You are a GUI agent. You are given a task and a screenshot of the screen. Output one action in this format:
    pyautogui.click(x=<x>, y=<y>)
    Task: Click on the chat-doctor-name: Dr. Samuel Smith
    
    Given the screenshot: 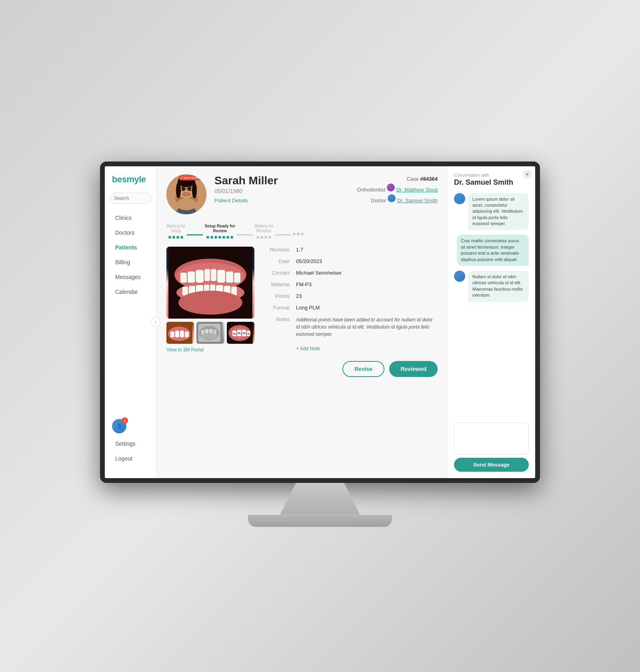 What is the action you would take?
    pyautogui.click(x=491, y=182)
    